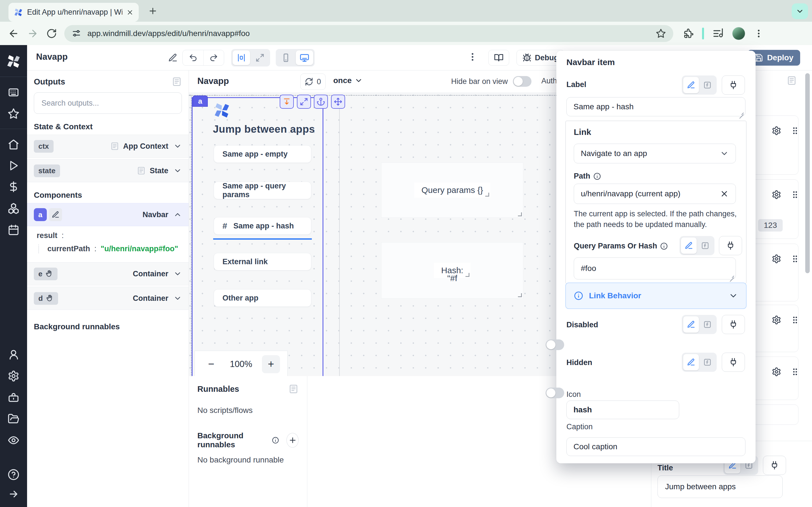 This screenshot has width=812, height=507. What do you see at coordinates (718, 34) in the screenshot?
I see `media-playlist-icon` at bounding box center [718, 34].